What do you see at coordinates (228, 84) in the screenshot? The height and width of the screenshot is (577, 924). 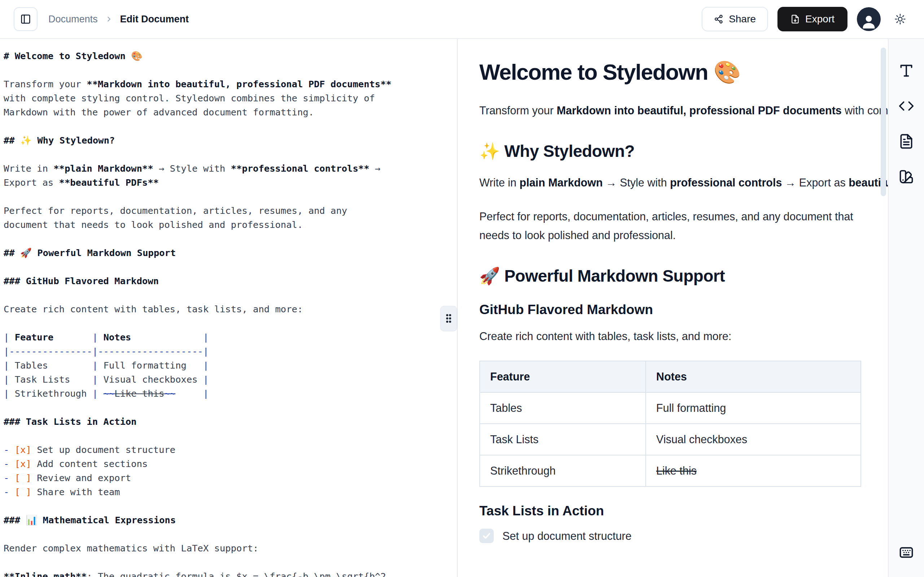 I see `editor-line: Transform your **Markdown into beautiful…` at bounding box center [228, 84].